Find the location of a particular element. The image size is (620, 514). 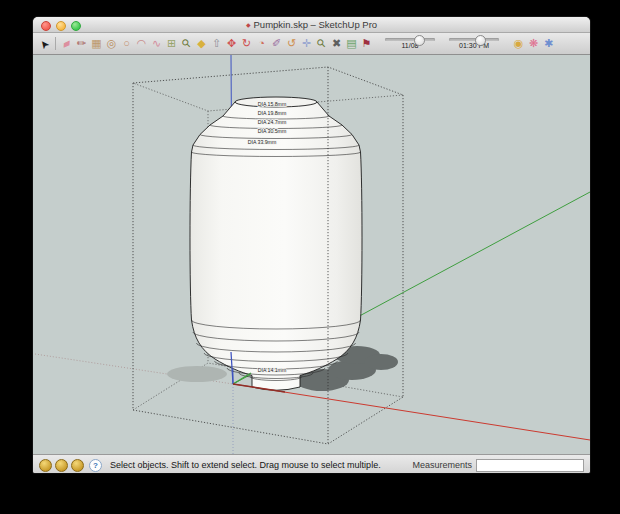

dia-label-4: DIA 30.5mm is located at coordinates (272, 131).